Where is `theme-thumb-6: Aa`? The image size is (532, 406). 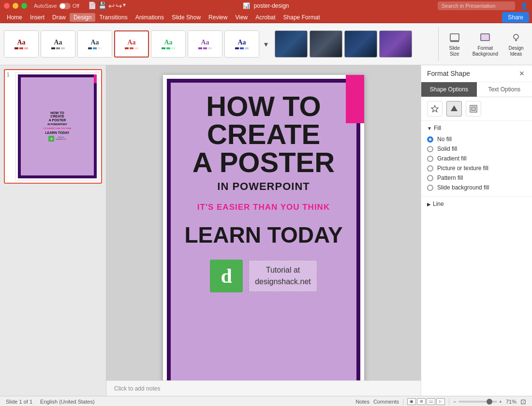 theme-thumb-6: Aa is located at coordinates (205, 44).